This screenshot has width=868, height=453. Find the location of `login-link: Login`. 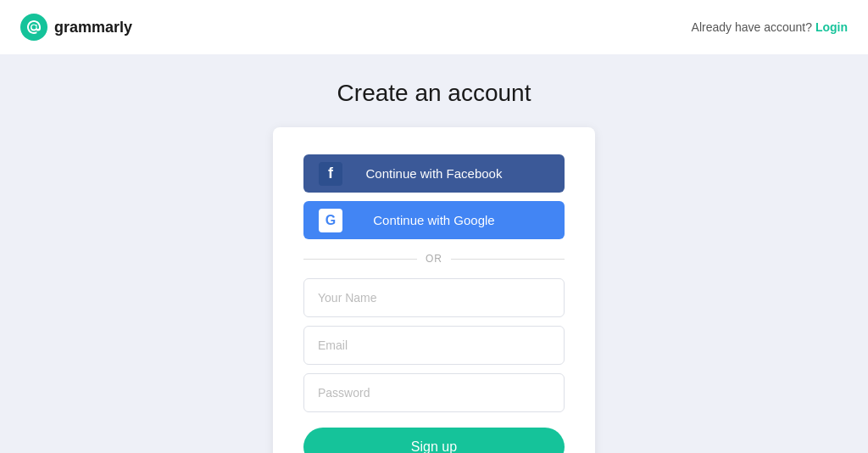

login-link: Login is located at coordinates (832, 27).